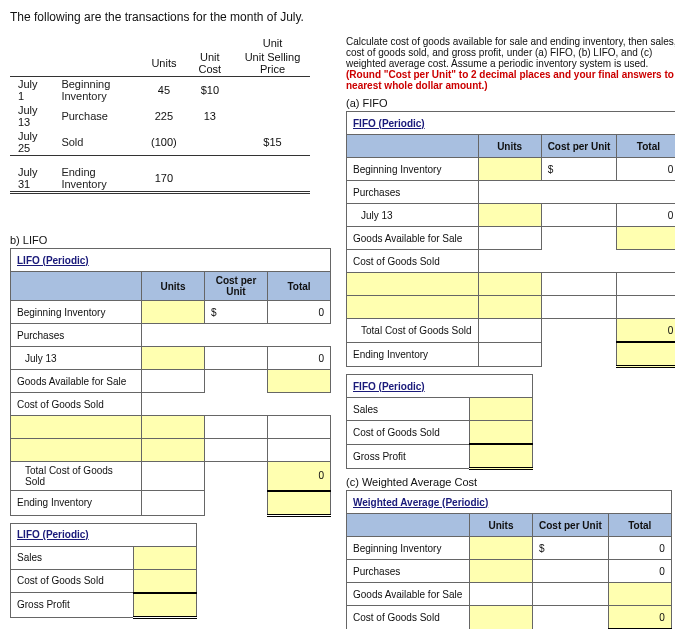 Image resolution: width=675 pixels, height=629 pixels. What do you see at coordinates (646, 284) in the screenshot?
I see `fifo-cogs-row1-total` at bounding box center [646, 284].